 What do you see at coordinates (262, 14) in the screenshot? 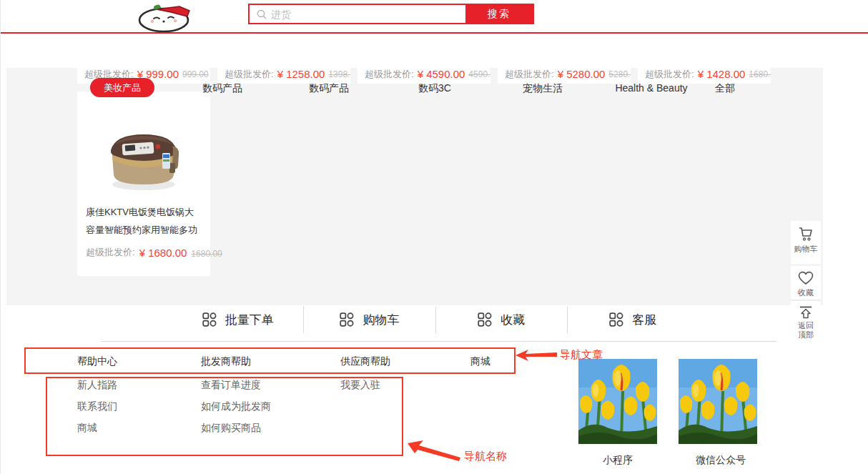
I see `search-icon` at bounding box center [262, 14].